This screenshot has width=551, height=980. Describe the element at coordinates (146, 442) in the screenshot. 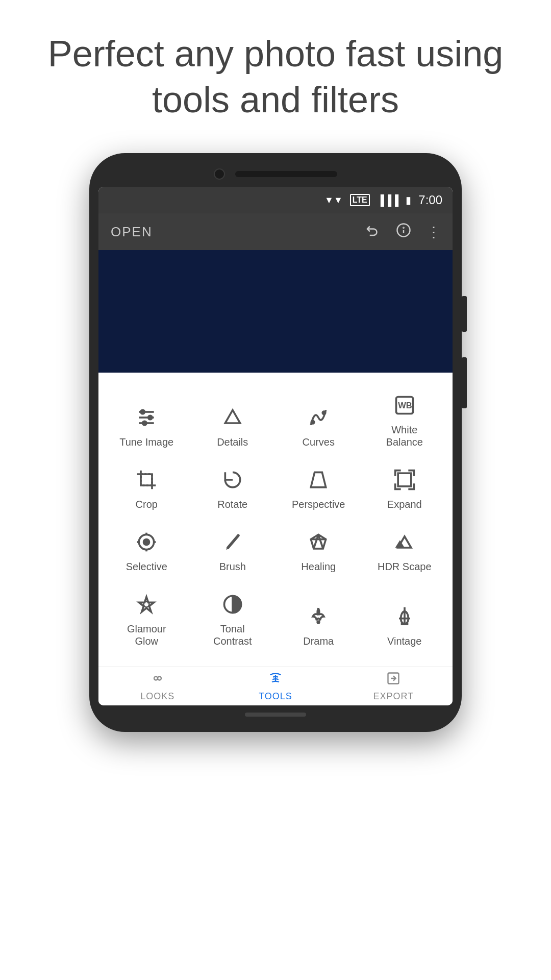

I see `tune-image-label: Tune Image` at that location.